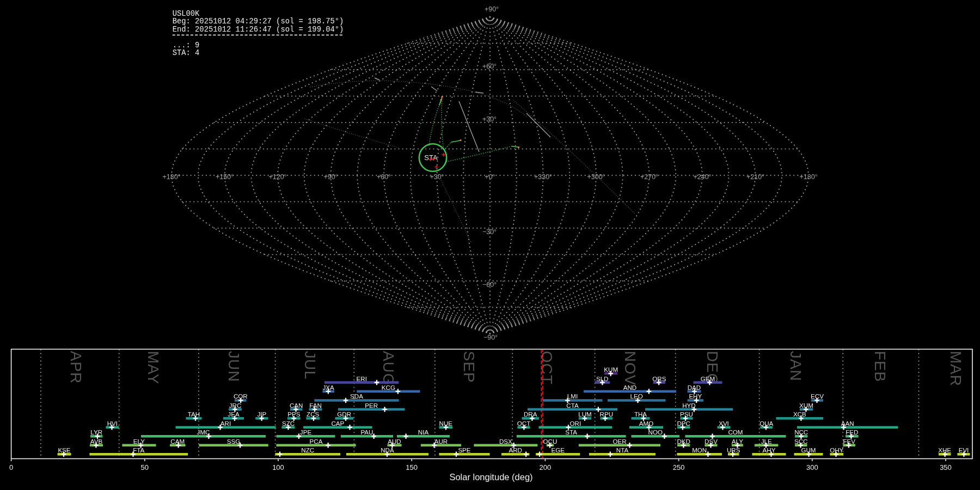 Image resolution: width=980 pixels, height=490 pixels. What do you see at coordinates (530, 414) in the screenshot?
I see `svg-text: DRA` at bounding box center [530, 414].